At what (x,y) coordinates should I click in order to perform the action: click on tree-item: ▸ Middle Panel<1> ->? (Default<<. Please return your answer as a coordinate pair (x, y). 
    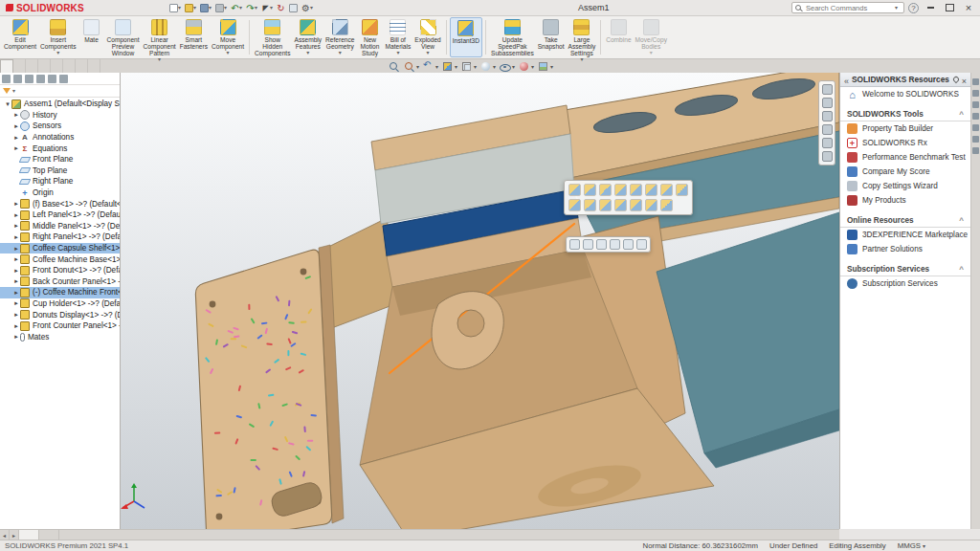
    Looking at the image, I should click on (59, 227).